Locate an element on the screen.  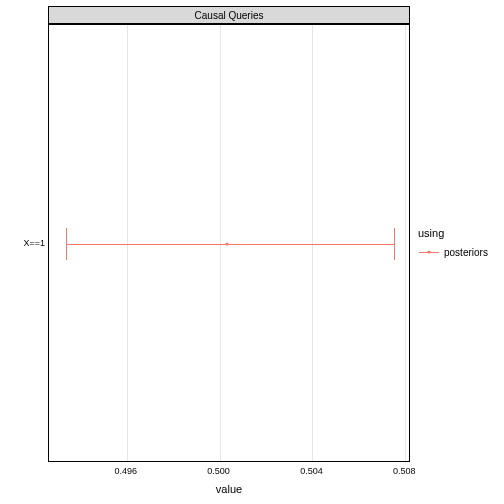
error-bar is located at coordinates (230, 244).